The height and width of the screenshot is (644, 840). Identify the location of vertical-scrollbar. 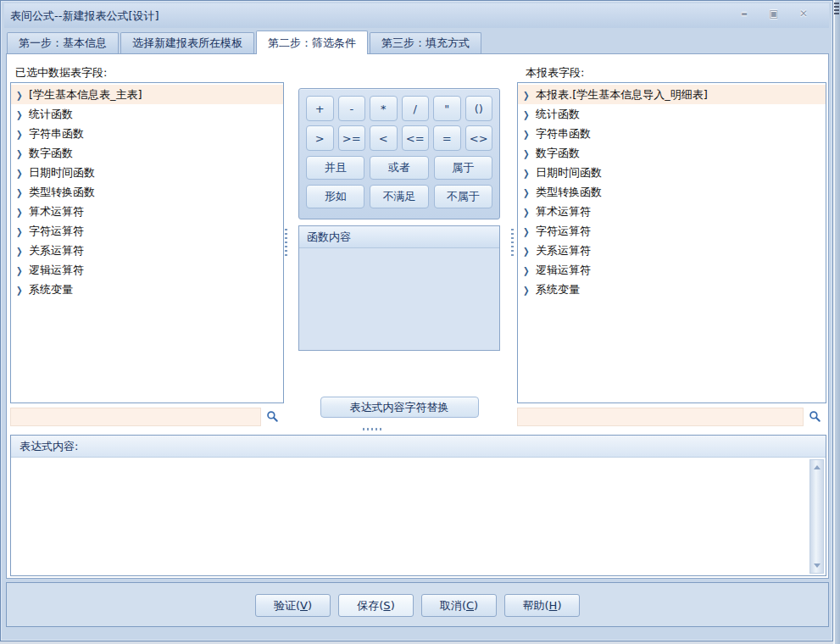
(817, 517).